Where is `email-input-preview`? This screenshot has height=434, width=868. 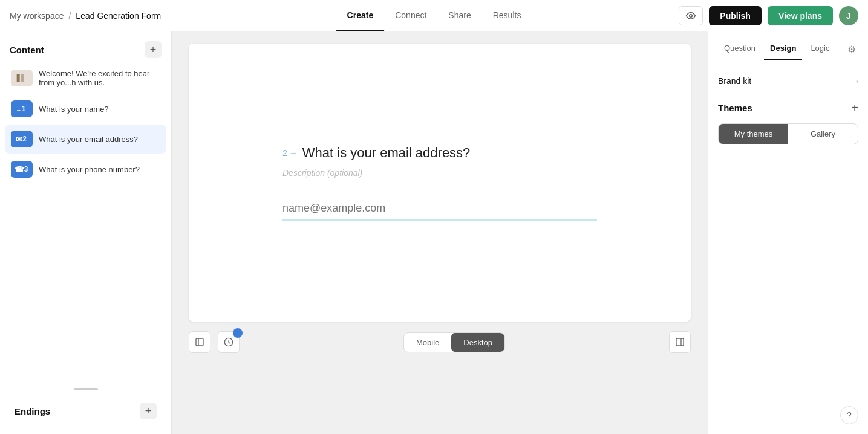
email-input-preview is located at coordinates (440, 209).